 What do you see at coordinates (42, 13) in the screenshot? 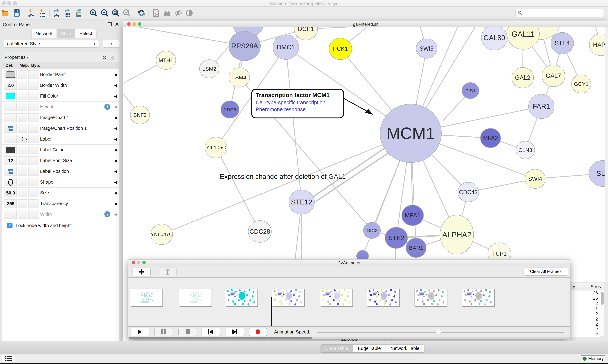
I see `import-table-icon` at bounding box center [42, 13].